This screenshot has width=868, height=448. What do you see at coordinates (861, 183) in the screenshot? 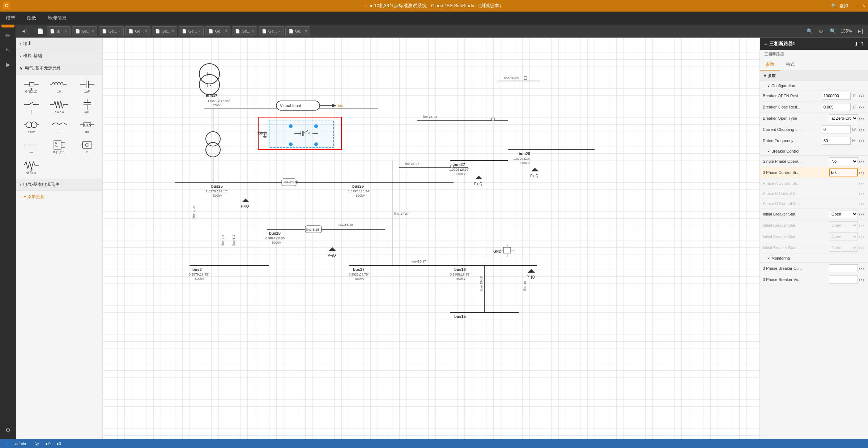
I see `x-phase-a-control: (x)` at bounding box center [861, 183].